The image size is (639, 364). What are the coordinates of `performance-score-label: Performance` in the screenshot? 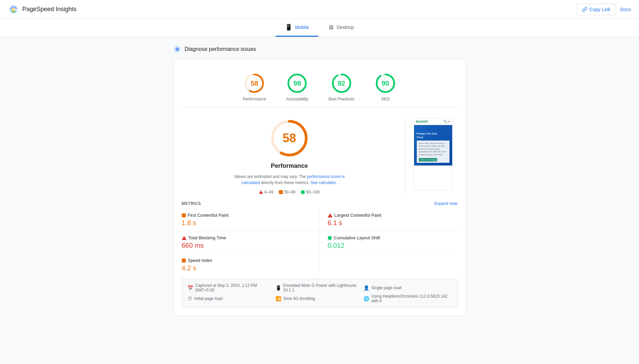 It's located at (254, 99).